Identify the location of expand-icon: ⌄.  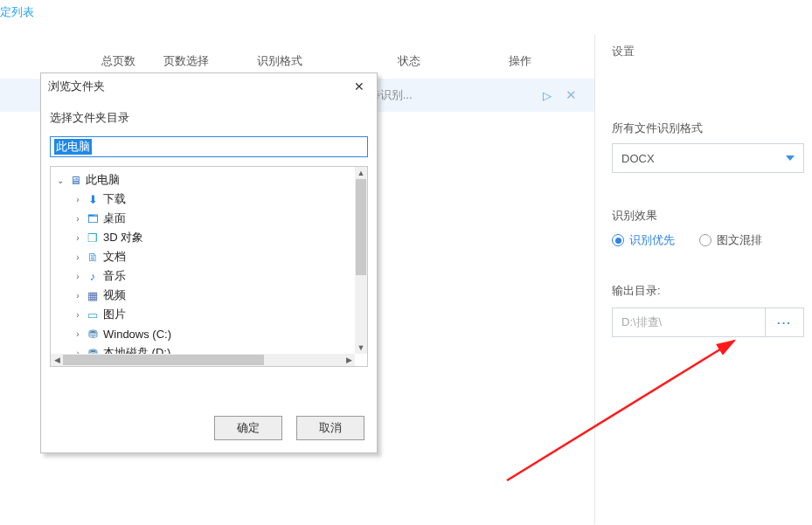
(60, 180).